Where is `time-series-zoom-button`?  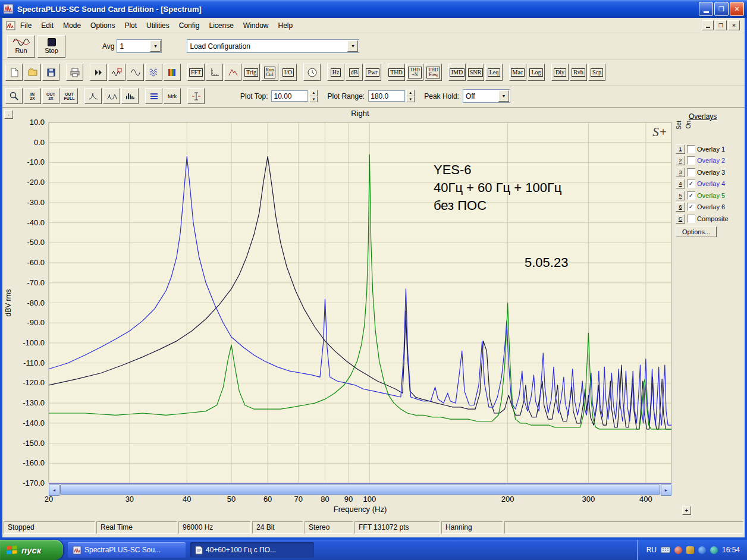
time-series-zoom-button is located at coordinates (117, 73).